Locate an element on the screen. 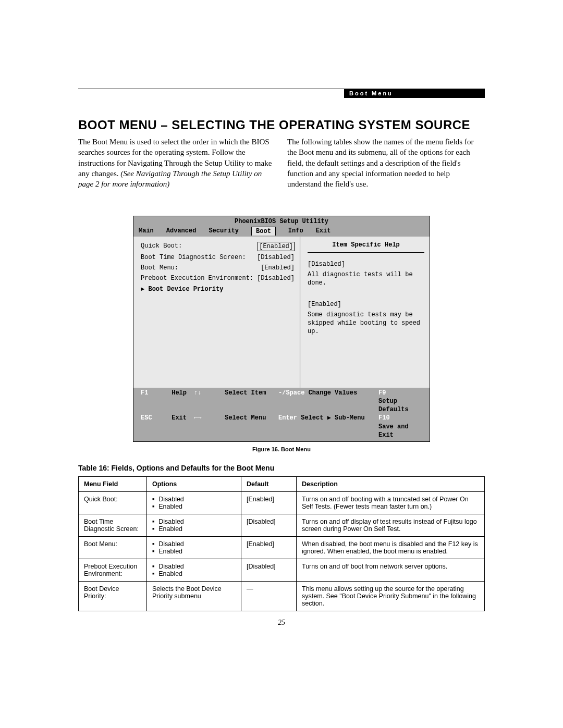  bios-key-f10: F10 is located at coordinates (392, 418).